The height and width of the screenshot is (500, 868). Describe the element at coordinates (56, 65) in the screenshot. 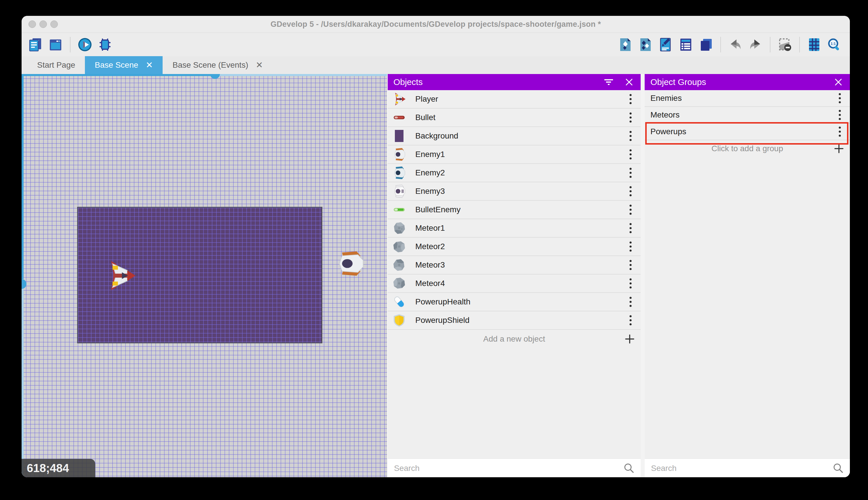

I see `tab-start-page: Start Page` at that location.